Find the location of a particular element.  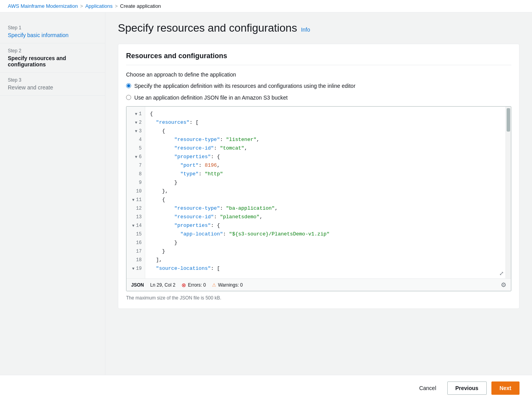

step1-title: Specify basic information is located at coordinates (52, 35).